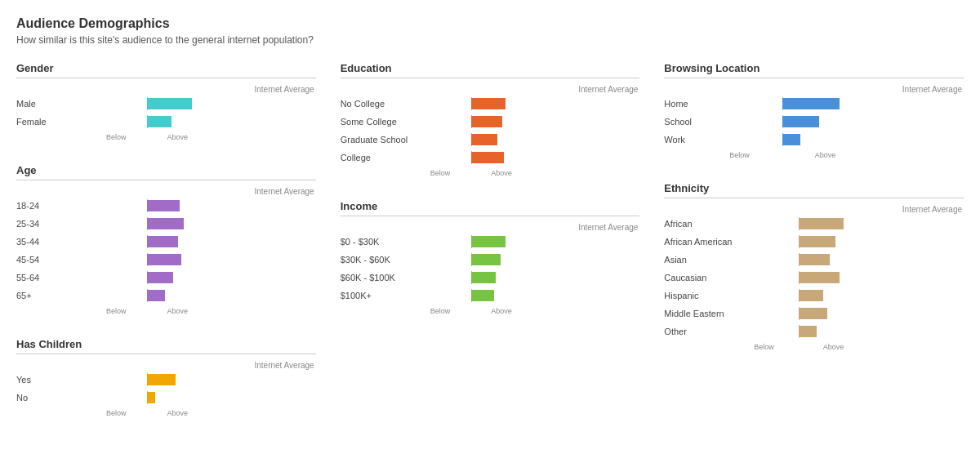 This screenshot has width=980, height=467. What do you see at coordinates (799, 296) in the screenshot?
I see `hispanic-chart` at bounding box center [799, 296].